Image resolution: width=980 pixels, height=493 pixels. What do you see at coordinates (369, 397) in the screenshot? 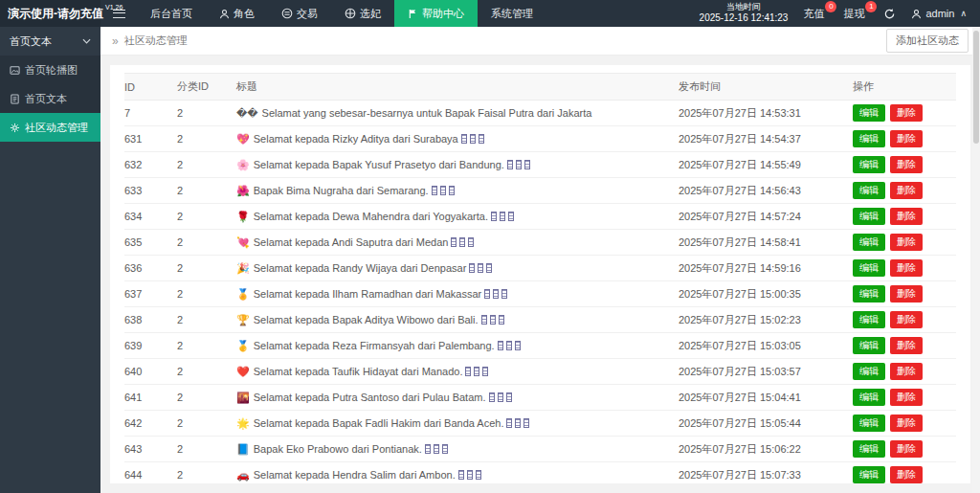
I see `row-title-text: Selamat kepada Putra Santoso dari Pulau …` at bounding box center [369, 397].